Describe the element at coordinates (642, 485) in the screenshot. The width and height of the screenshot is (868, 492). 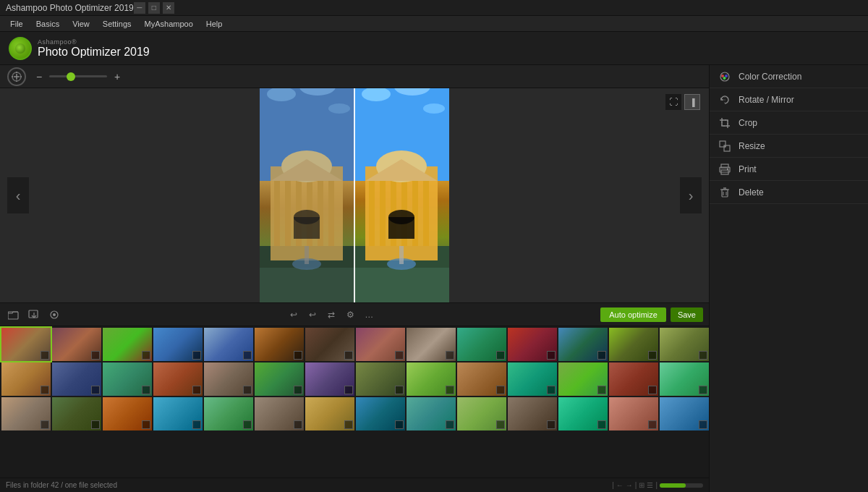
I see `grid-view-icon: ⊞` at that location.